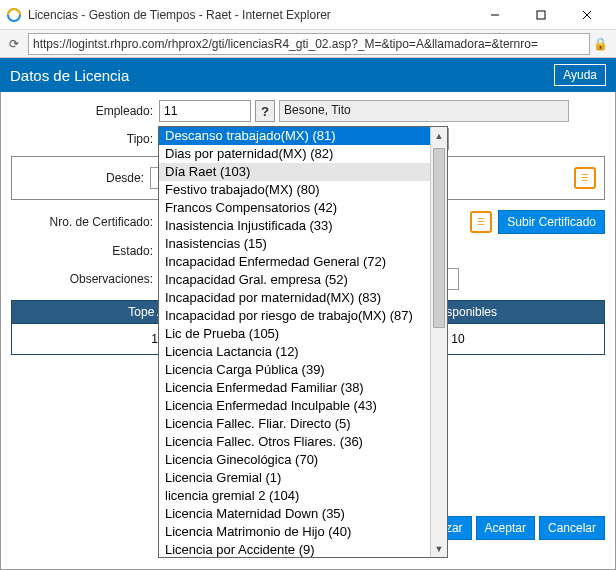  Describe the element at coordinates (85, 222) in the screenshot. I see `cert-label: Nro. de Certificado:` at that location.